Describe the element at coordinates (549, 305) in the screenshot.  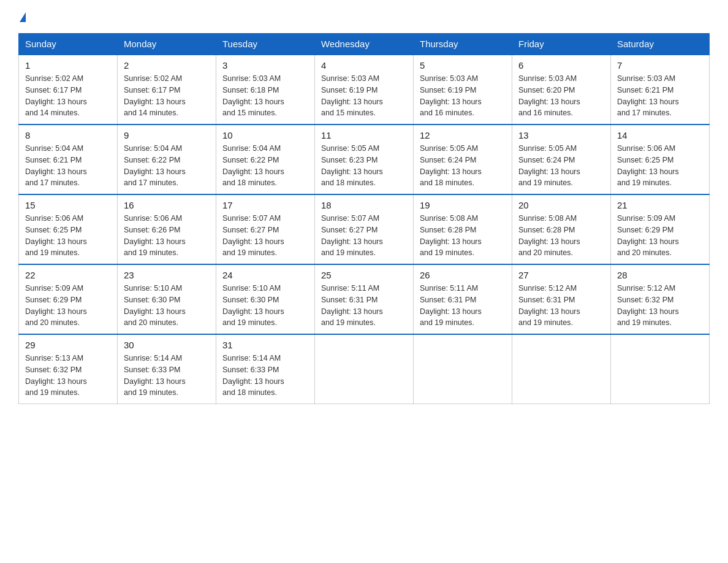
I see `day-info: Sunrise: 5:12 AMSunset: 6:31 PMDaylight:…` at that location.